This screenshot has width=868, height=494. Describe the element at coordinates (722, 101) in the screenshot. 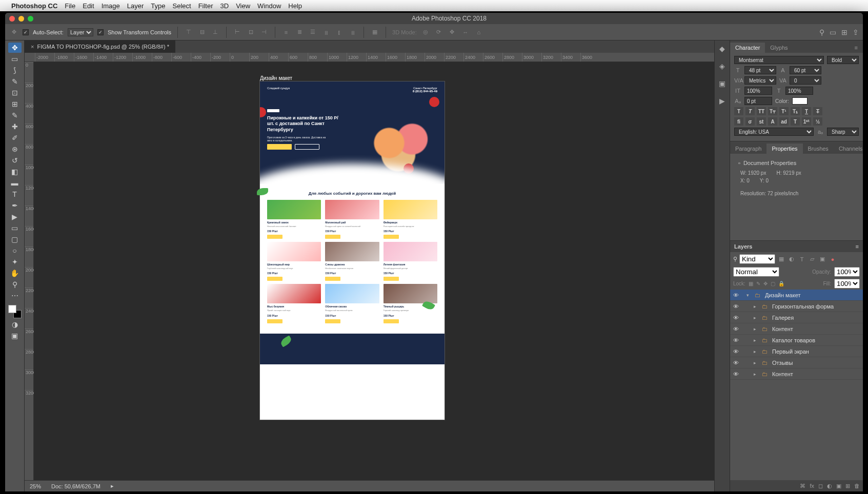

I see `play-panel-icon: ▶` at that location.